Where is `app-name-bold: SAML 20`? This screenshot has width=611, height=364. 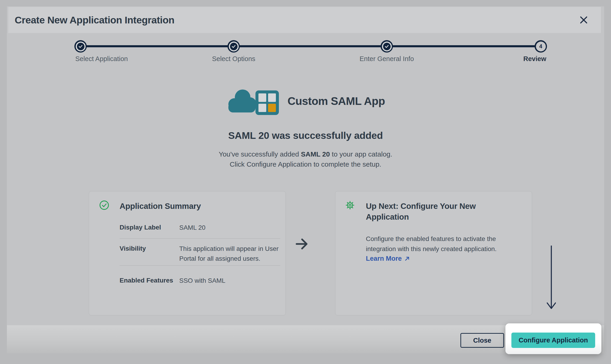
app-name-bold: SAML 20 is located at coordinates (315, 154).